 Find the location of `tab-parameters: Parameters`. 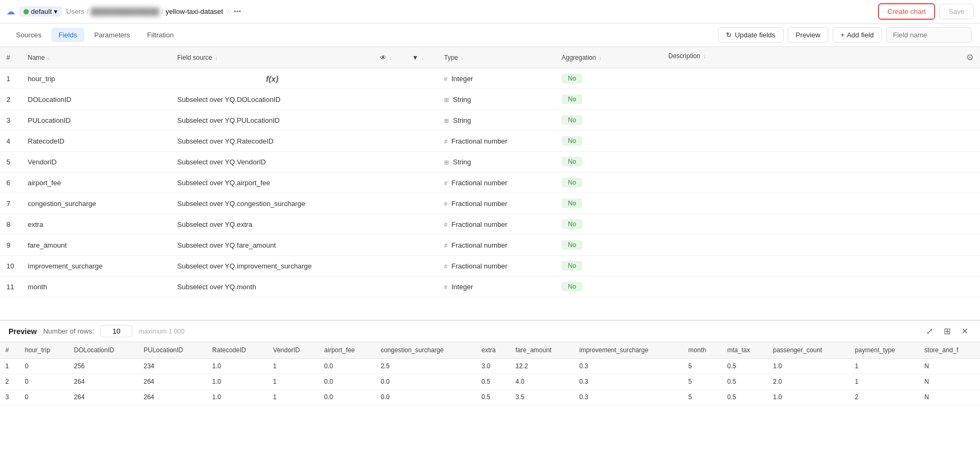

tab-parameters: Parameters is located at coordinates (112, 35).